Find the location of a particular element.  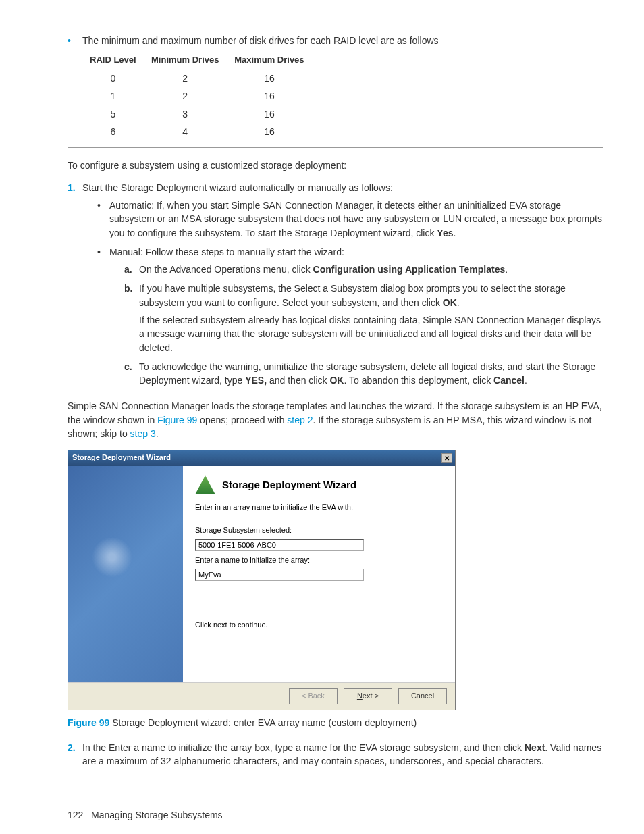

after-paragraph: Simple SAN Connection Manager loads the … is located at coordinates (336, 420).